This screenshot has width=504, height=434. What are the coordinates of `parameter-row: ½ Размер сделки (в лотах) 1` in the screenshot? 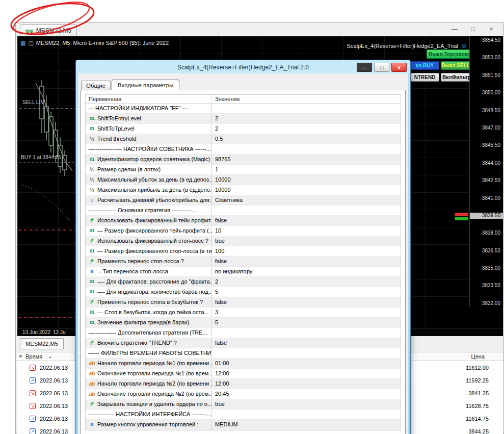 It's located at (243, 170).